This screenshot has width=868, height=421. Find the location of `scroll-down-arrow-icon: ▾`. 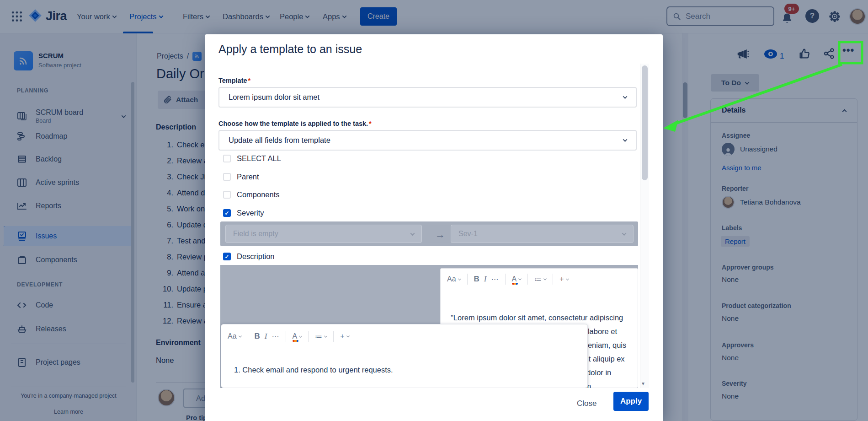

scroll-down-arrow-icon: ▾ is located at coordinates (643, 383).